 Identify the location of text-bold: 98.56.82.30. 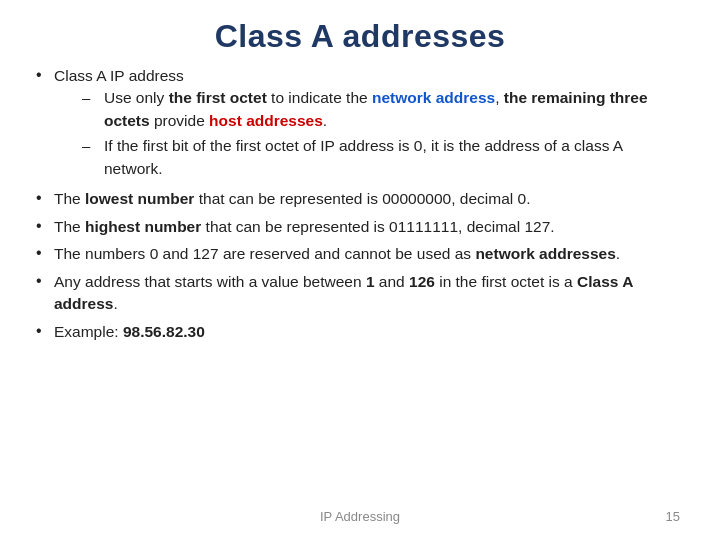
(164, 332).